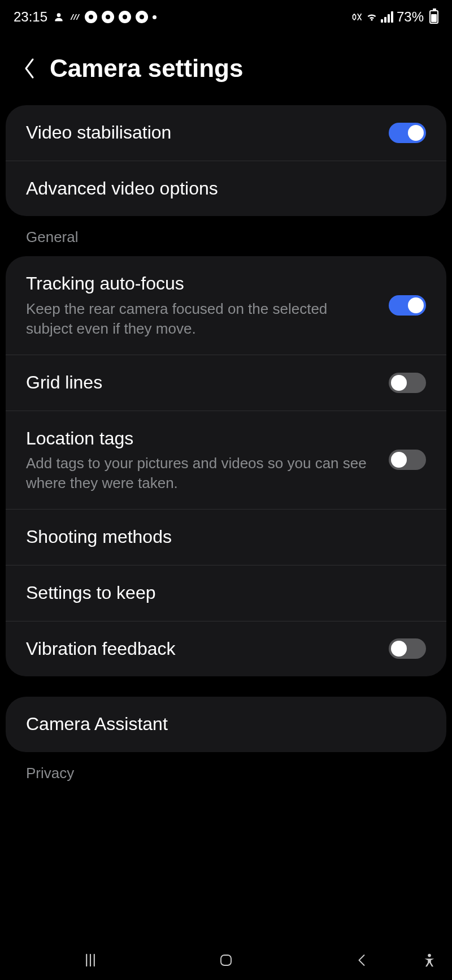 The height and width of the screenshot is (980, 452). What do you see at coordinates (407, 649) in the screenshot?
I see `vibration-feedback-toggle` at bounding box center [407, 649].